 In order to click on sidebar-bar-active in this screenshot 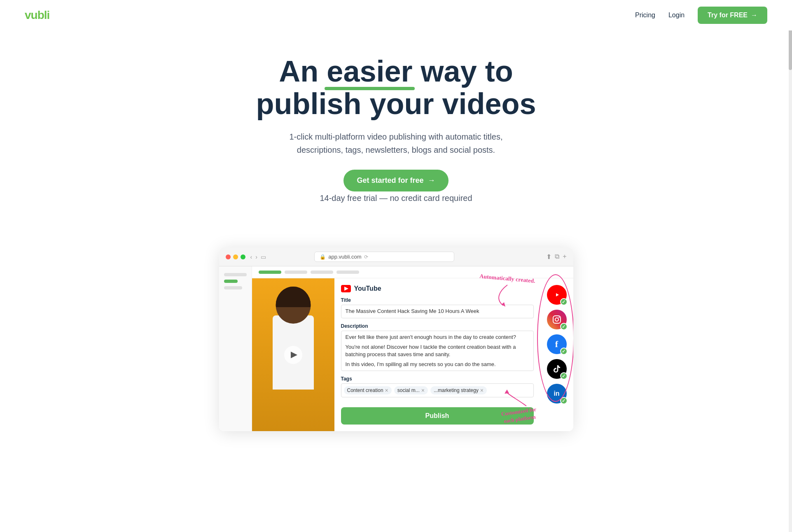, I will do `click(231, 281)`.